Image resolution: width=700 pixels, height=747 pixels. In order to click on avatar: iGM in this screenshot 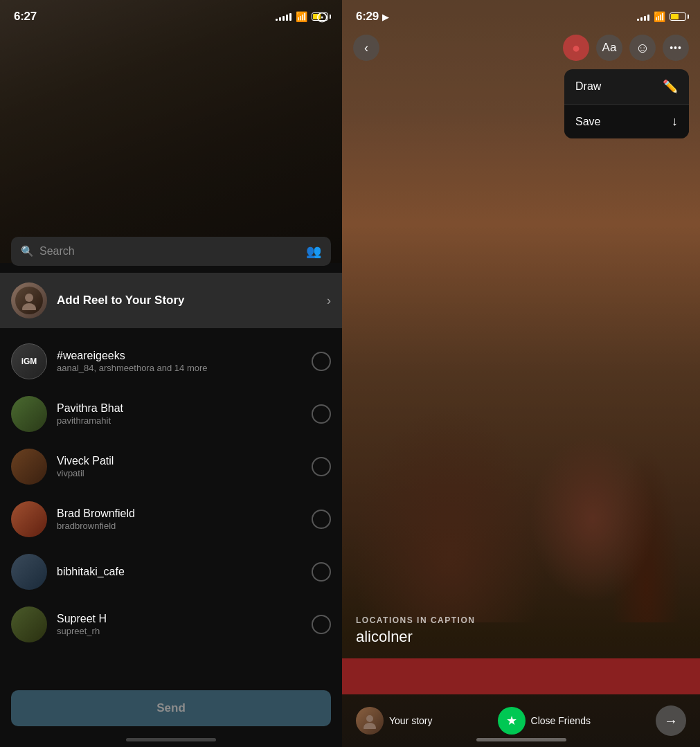, I will do `click(29, 361)`.